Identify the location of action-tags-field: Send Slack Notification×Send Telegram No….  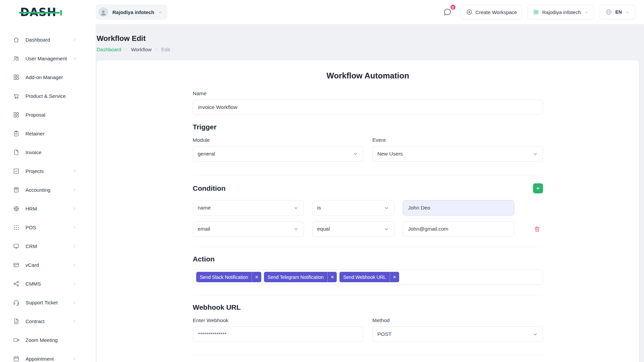
(368, 277).